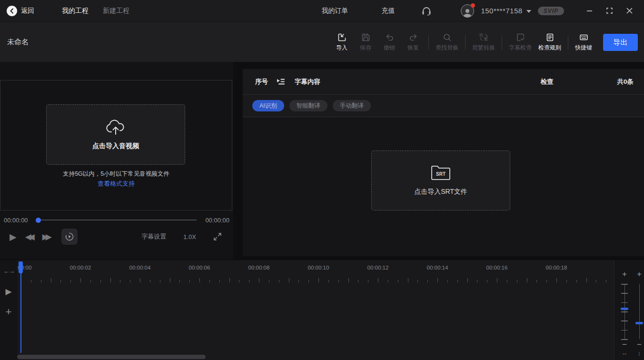  I want to click on subtitle-count: 共0条, so click(625, 82).